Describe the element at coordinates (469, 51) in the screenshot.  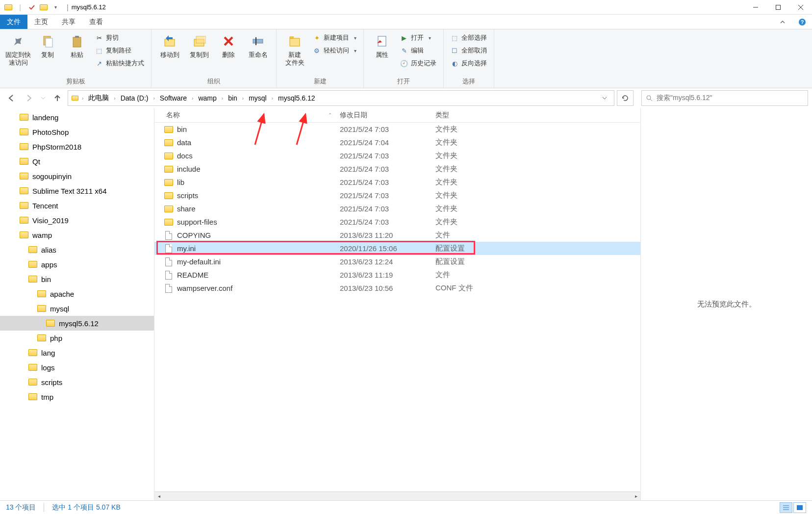
I see `select-none-button: ☐全部取消` at that location.